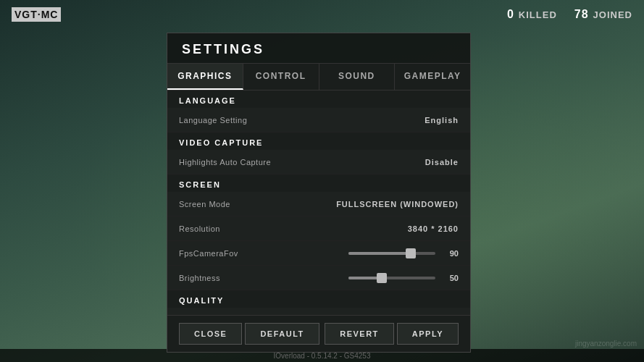 The image size is (644, 362). What do you see at coordinates (392, 278) in the screenshot?
I see `slider-track-brightness` at bounding box center [392, 278].